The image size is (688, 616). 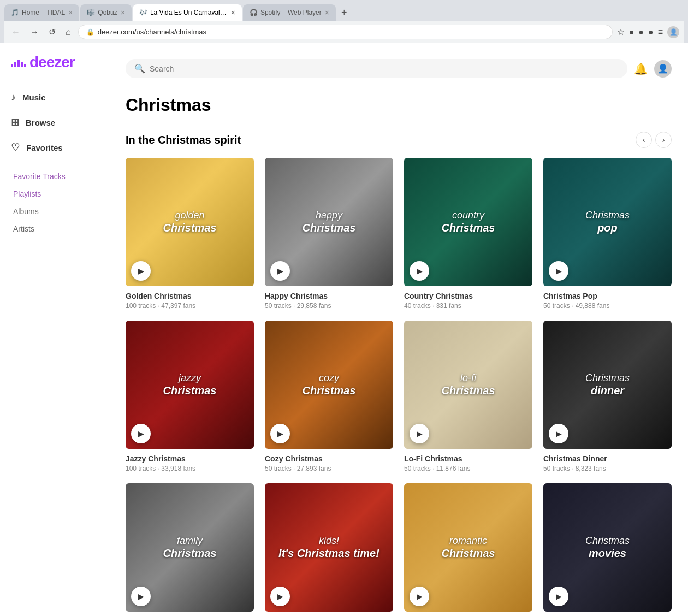 What do you see at coordinates (329, 469) in the screenshot?
I see `playlist-meta-cozy: 50 tracks · 27,893 fans` at bounding box center [329, 469].